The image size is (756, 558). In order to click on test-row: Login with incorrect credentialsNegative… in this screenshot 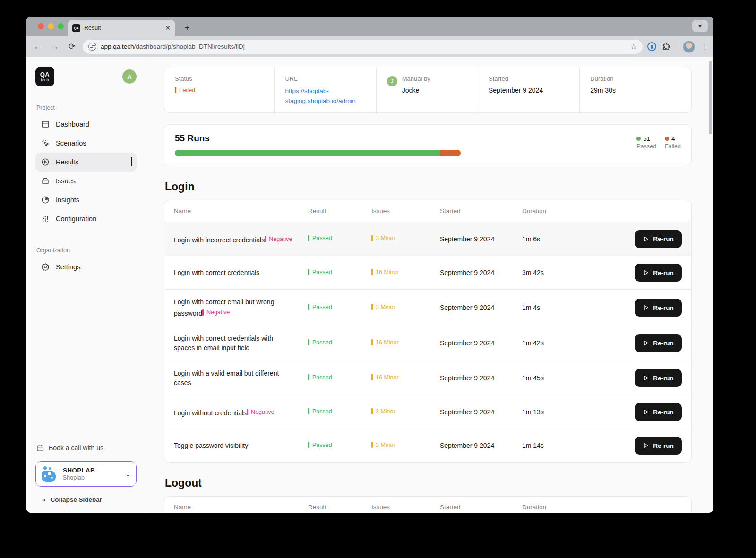, I will do `click(428, 239)`.